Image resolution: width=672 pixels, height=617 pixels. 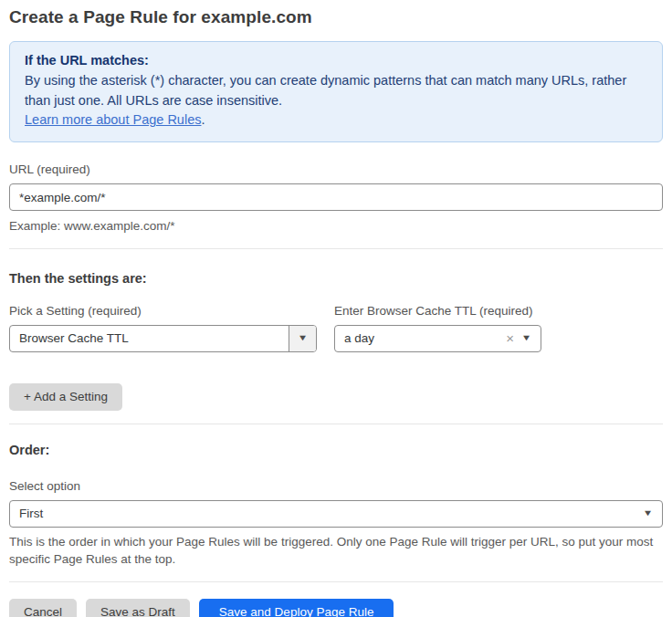 I want to click on clear-selection-icon: ×, so click(x=511, y=339).